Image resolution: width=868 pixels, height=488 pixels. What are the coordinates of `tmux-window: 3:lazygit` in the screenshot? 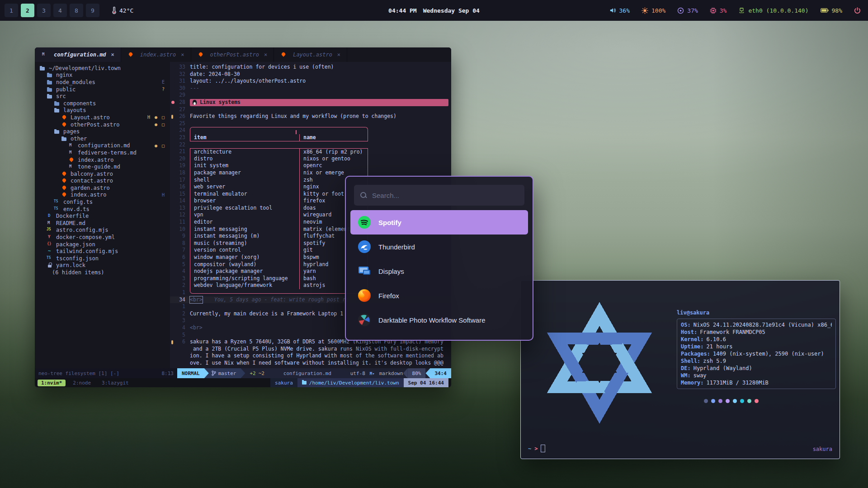 It's located at (115, 383).